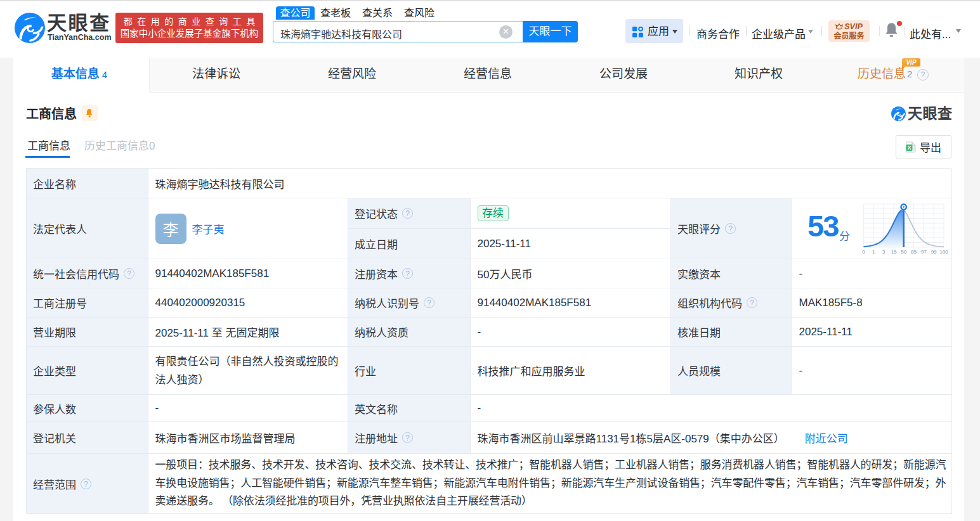 The image size is (980, 521). What do you see at coordinates (864, 252) in the screenshot?
I see `svg-text: 0` at bounding box center [864, 252].